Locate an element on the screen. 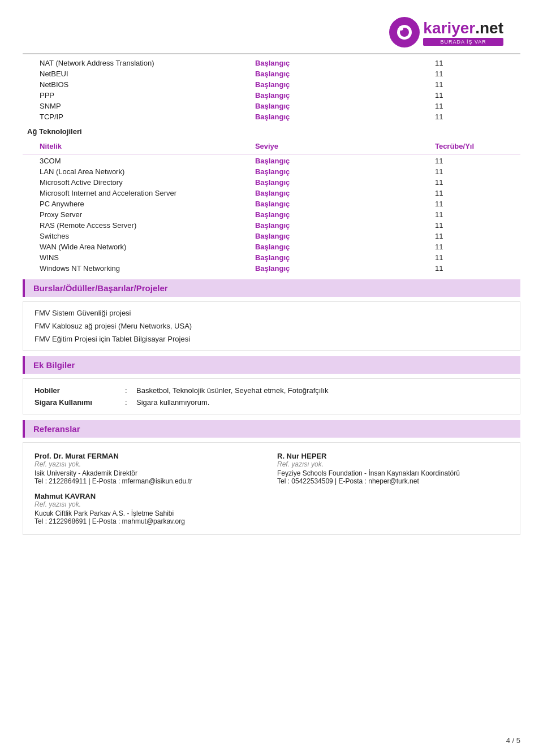 The height and width of the screenshot is (756, 543). logo-kariyer: kariyer is located at coordinates (449, 28).